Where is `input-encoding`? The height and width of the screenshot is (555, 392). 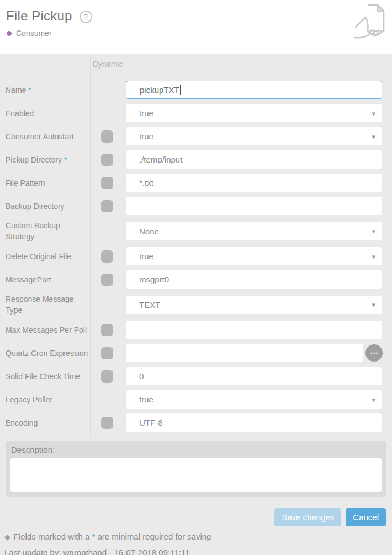
input-encoding is located at coordinates (254, 422).